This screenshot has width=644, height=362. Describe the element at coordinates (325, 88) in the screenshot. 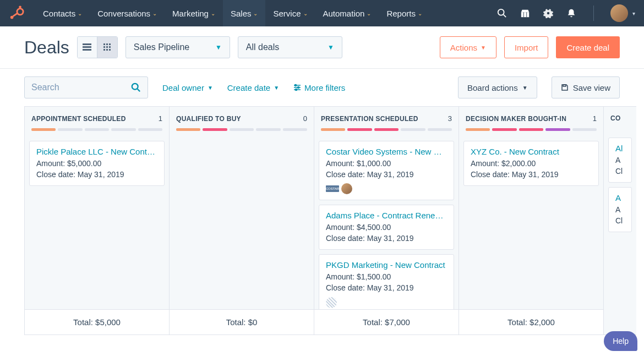

I see `more-filters-label: More filters` at that location.